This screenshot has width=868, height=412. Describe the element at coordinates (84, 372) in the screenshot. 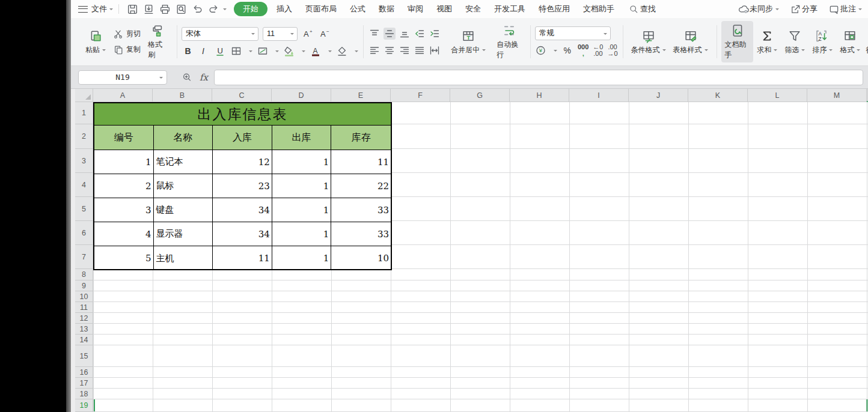

I see `row-header-16: 16` at that location.